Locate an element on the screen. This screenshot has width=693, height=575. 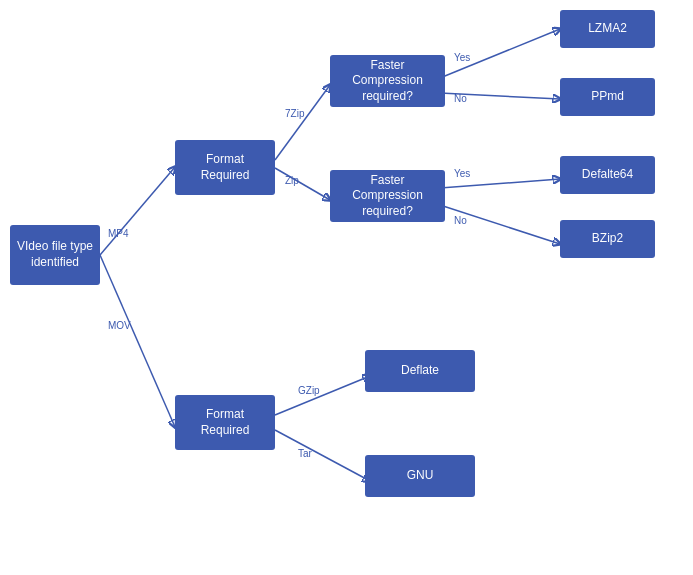
label-no1: No is located at coordinates (460, 98).